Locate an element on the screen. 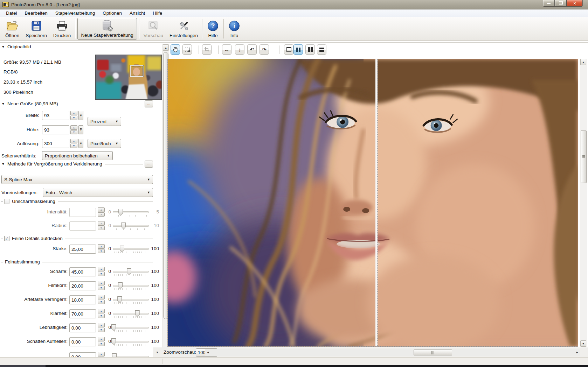 This screenshot has width=588, height=367. open-button: Öffnen is located at coordinates (12, 29).